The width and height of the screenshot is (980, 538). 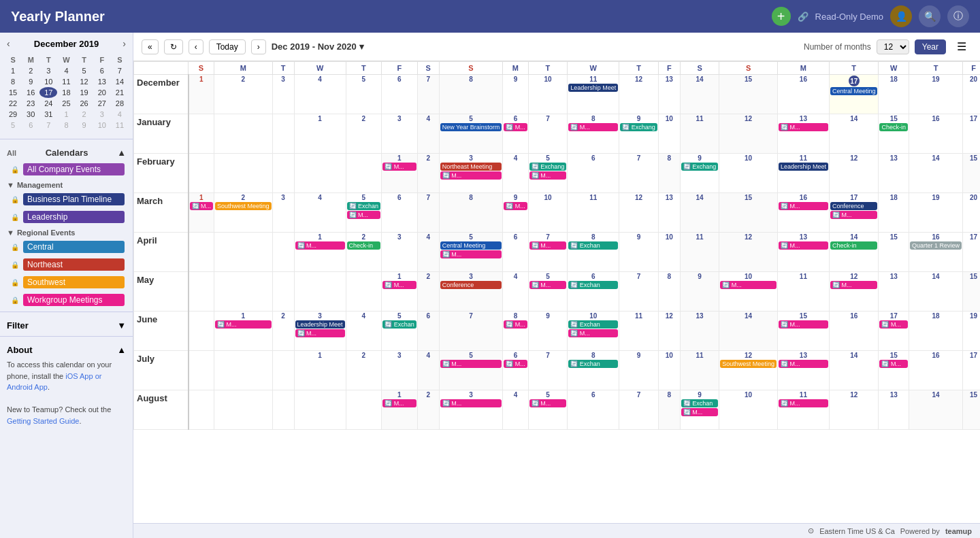 What do you see at coordinates (67, 265) in the screenshot?
I see `cal-item-northeast: 🔒 Northeast` at bounding box center [67, 265].